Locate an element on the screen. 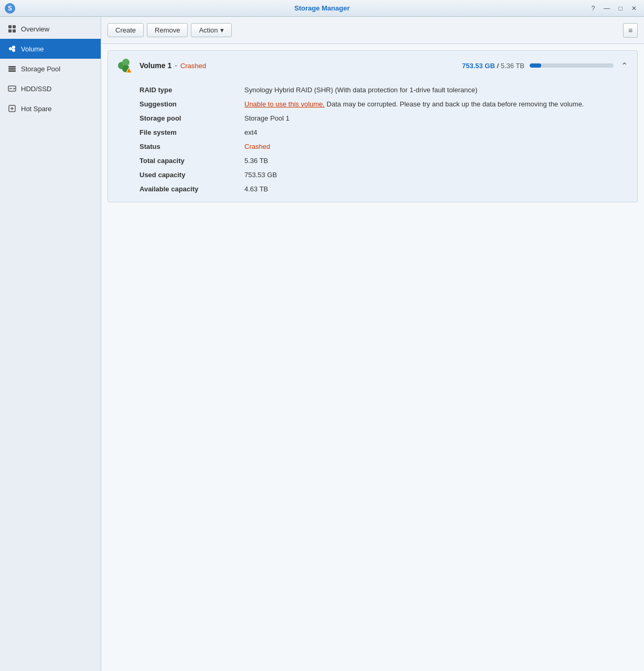  maximize-button: □ is located at coordinates (620, 8).